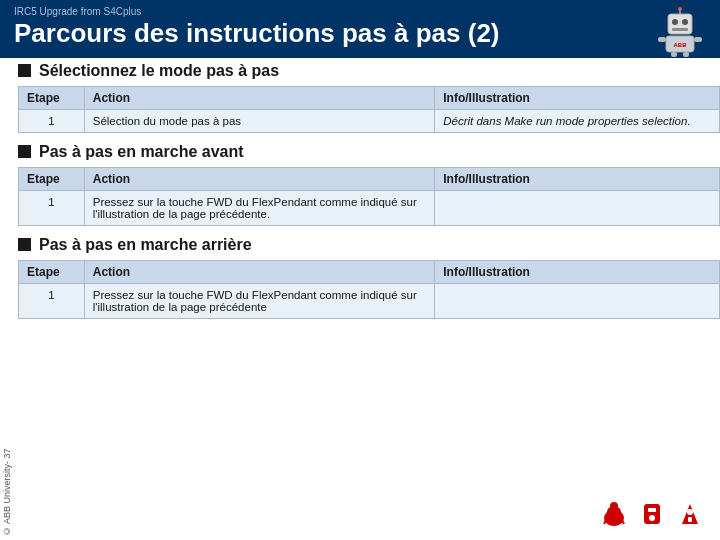  I want to click on col-etape-2: Etape, so click(52, 178).